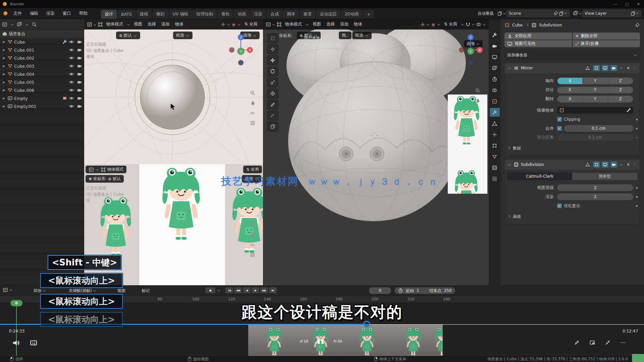 The width and height of the screenshot is (644, 362). Describe the element at coordinates (225, 14) in the screenshot. I see `workspace-tab: 着色` at that location.